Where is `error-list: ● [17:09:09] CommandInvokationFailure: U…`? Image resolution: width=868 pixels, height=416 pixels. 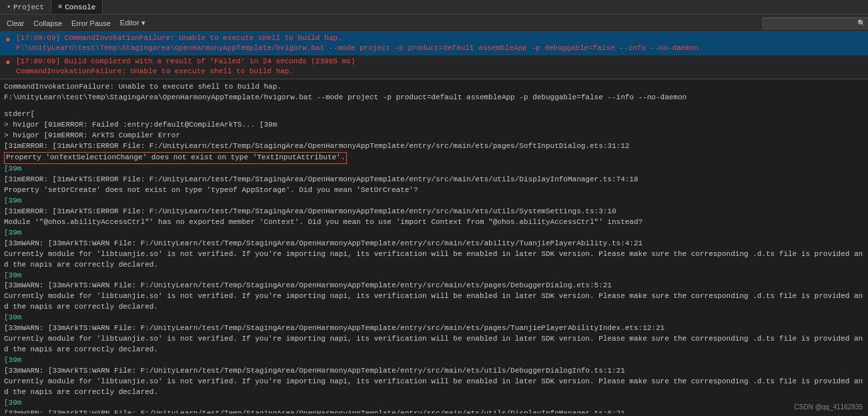 error-list: ● [17:09:09] CommandInvokationFailure: U… is located at coordinates (434, 56).